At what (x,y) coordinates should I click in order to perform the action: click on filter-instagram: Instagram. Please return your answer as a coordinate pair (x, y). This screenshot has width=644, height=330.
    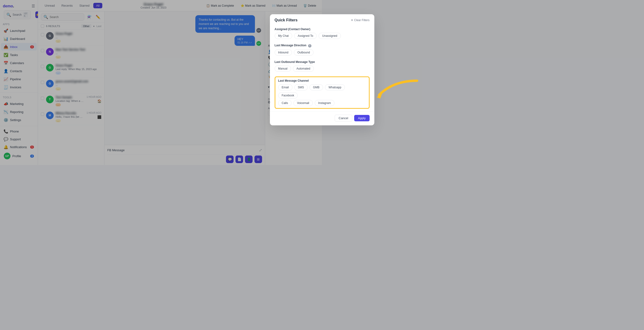
    Looking at the image, I should click on (318, 103).